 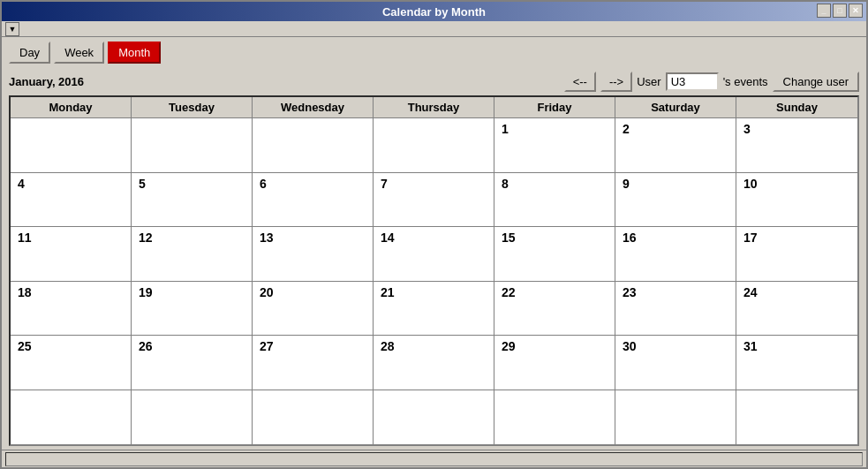 I want to click on header-monday: Monday, so click(x=71, y=108).